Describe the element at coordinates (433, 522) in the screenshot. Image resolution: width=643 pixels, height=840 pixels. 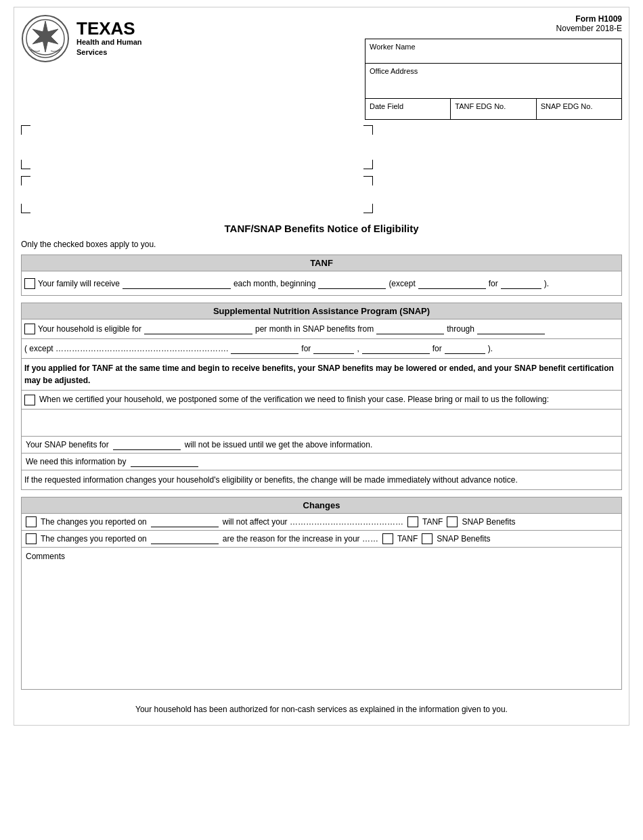
I see `changes-tanf-label1: TANF` at that location.